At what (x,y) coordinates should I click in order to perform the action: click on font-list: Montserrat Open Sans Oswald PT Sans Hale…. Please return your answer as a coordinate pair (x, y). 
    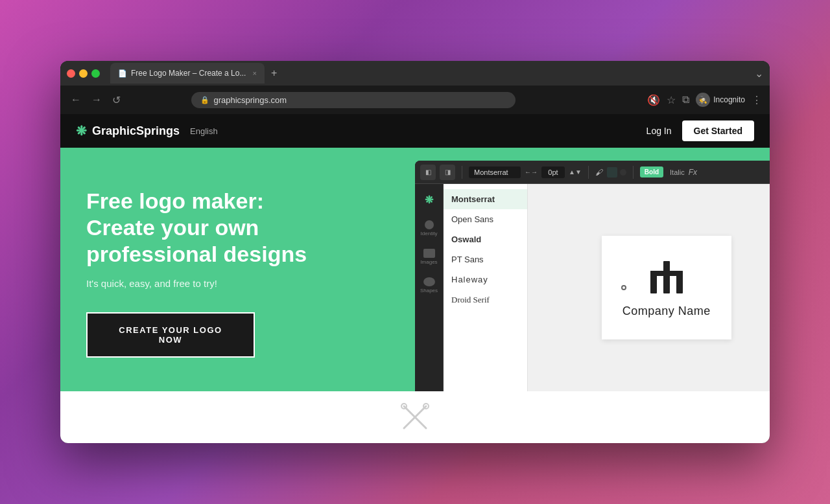
    Looking at the image, I should click on (485, 250).